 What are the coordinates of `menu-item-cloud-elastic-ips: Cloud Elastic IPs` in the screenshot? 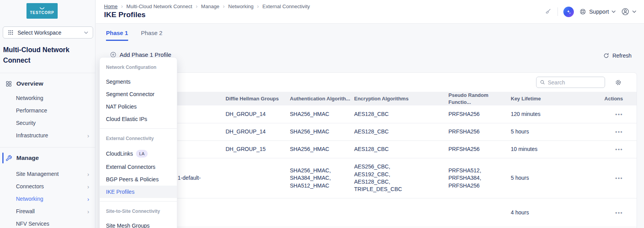 It's located at (138, 119).